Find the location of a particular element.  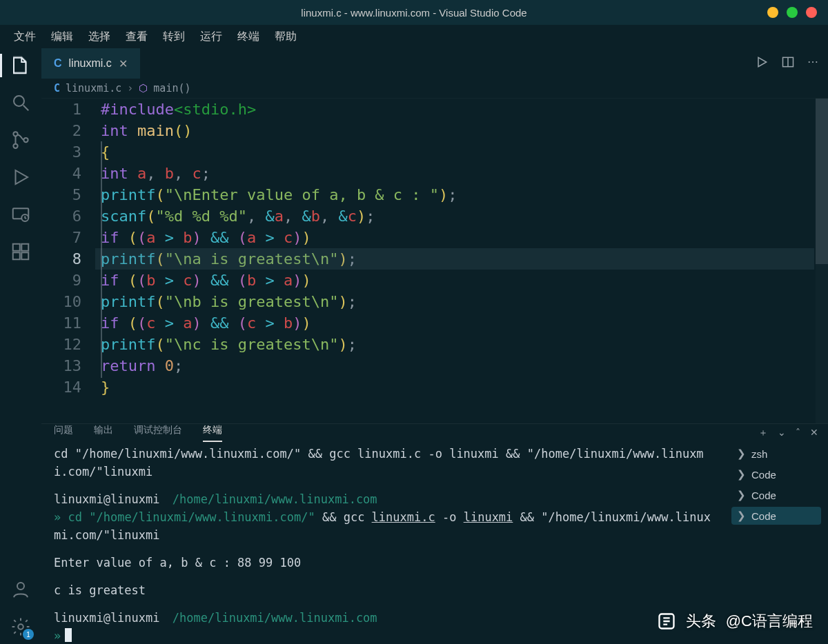

run-file-icon is located at coordinates (762, 63).